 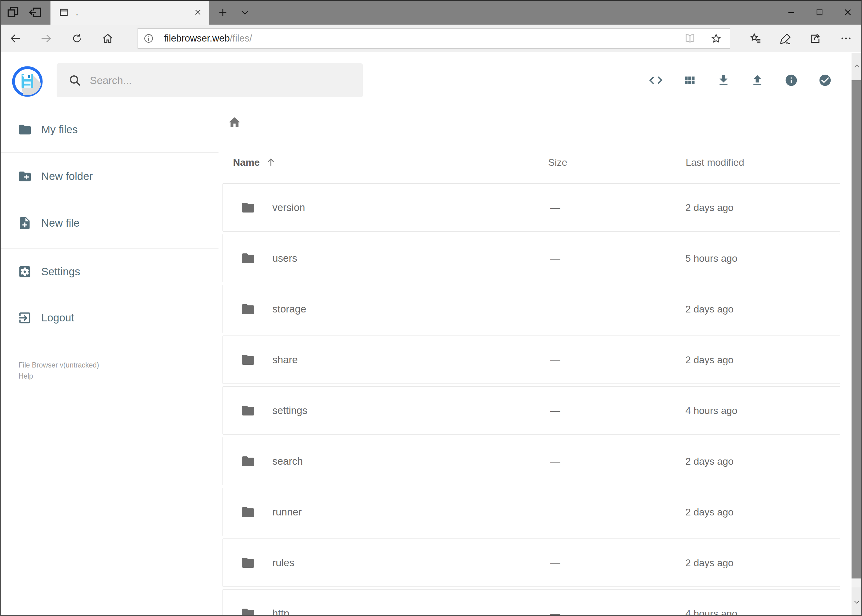 What do you see at coordinates (235, 123) in the screenshot?
I see `breadcrumb-home-button` at bounding box center [235, 123].